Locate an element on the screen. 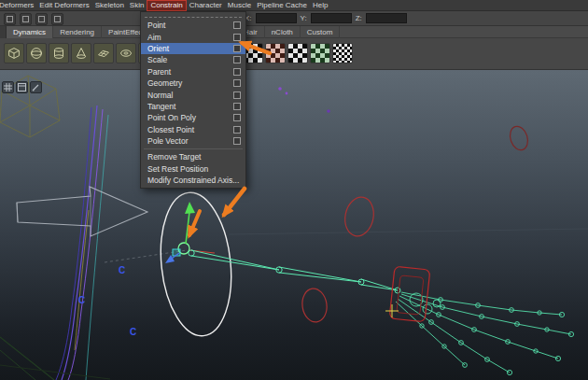 The image size is (588, 380). viewport-toolbar is located at coordinates (22, 88).